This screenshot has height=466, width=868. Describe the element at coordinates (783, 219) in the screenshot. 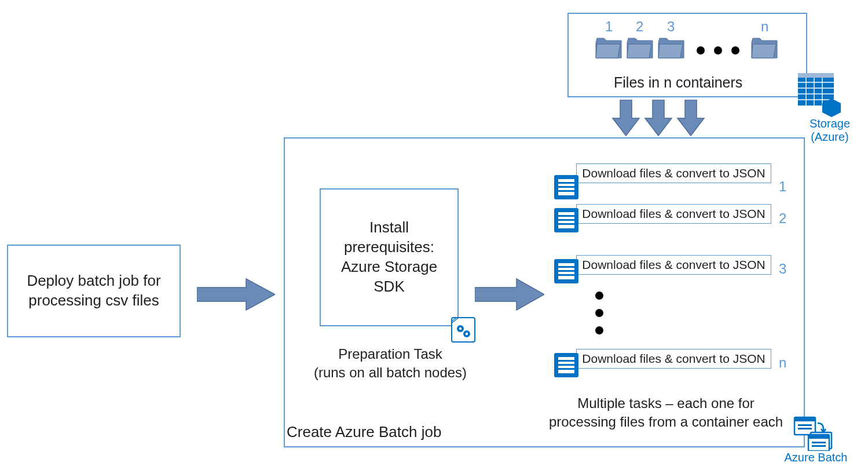

I see `task-number: 2` at that location.